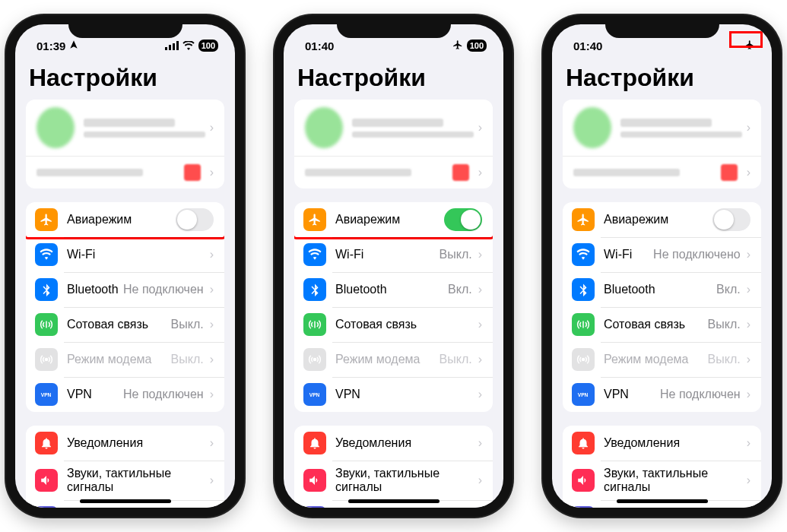 This screenshot has height=532, width=787. I want to click on row-label: Сотовая связь, so click(655, 325).